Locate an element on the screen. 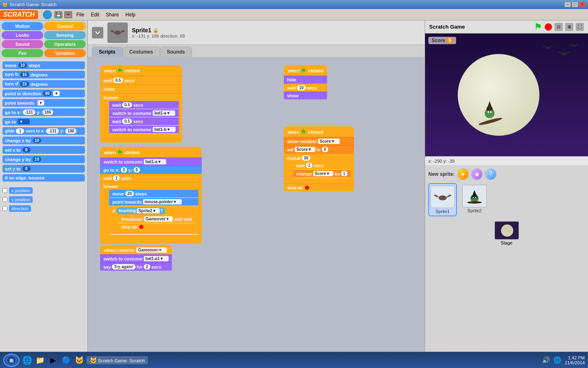 This screenshot has height=368, width=588. monitor-y-checkbox is located at coordinates (5, 200).